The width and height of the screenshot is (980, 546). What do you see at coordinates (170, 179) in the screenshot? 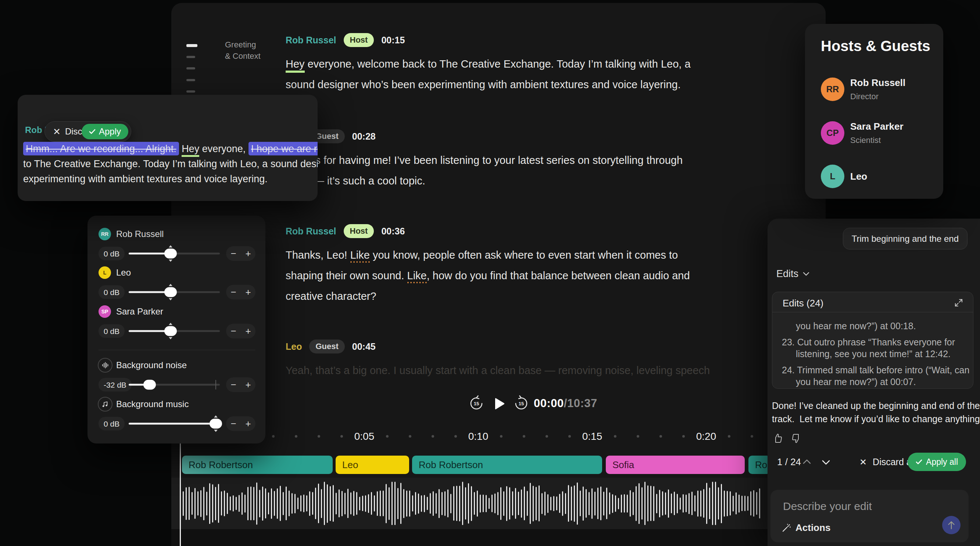
I see `popup-text-line: experimenting with ambient textures and …` at bounding box center [170, 179].